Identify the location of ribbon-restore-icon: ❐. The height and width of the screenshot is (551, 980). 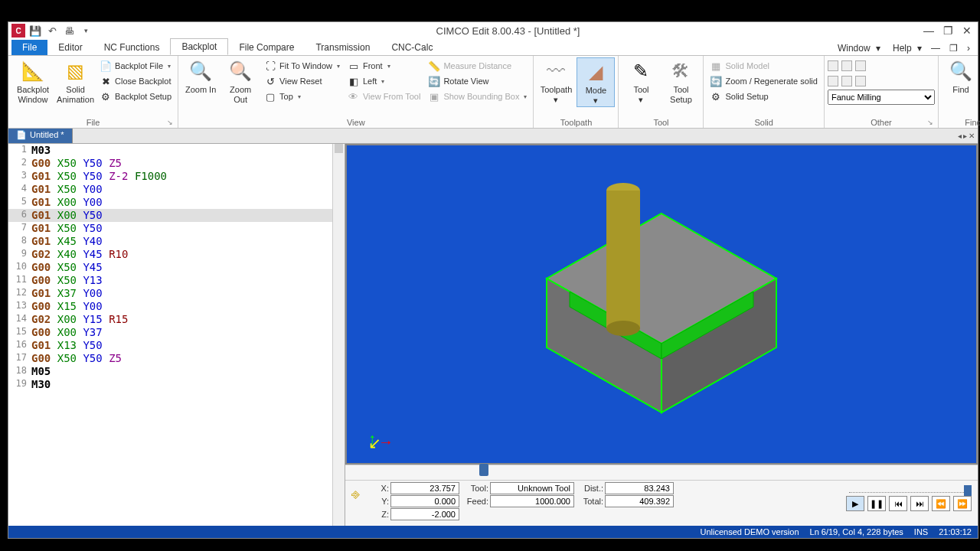
(954, 48).